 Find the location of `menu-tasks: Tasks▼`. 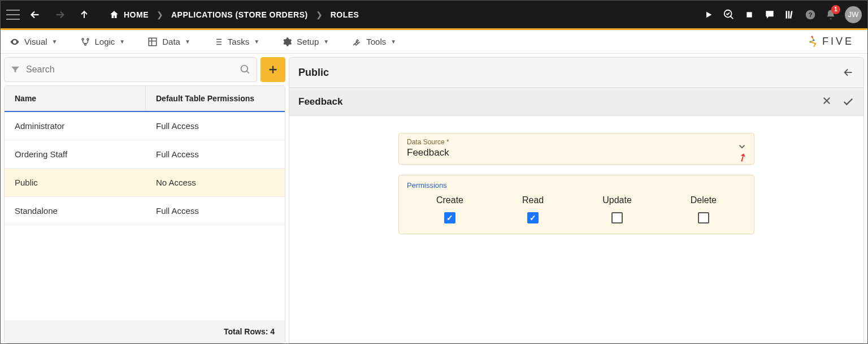

menu-tasks: Tasks▼ is located at coordinates (236, 42).